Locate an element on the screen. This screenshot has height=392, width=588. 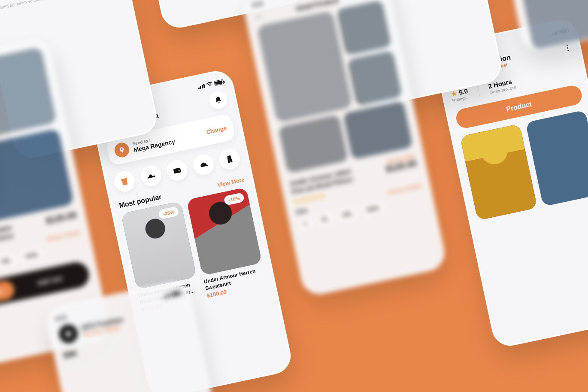
back-icon: ← is located at coordinates (259, 16).